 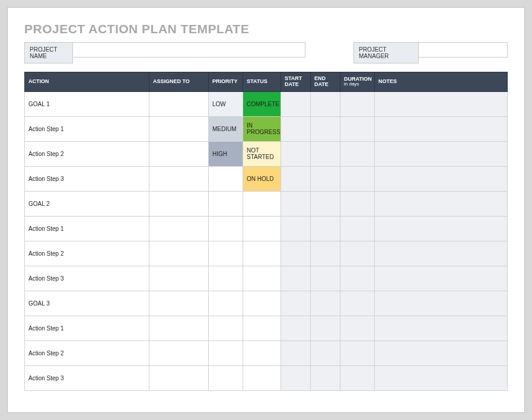 What do you see at coordinates (87, 203) in the screenshot?
I see `goal-cell: GOAL 2` at bounding box center [87, 203].